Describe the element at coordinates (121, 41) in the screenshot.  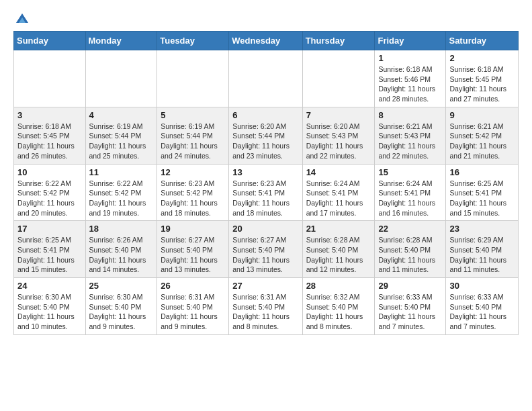
I see `calendar-header-monday: Monday` at that location.